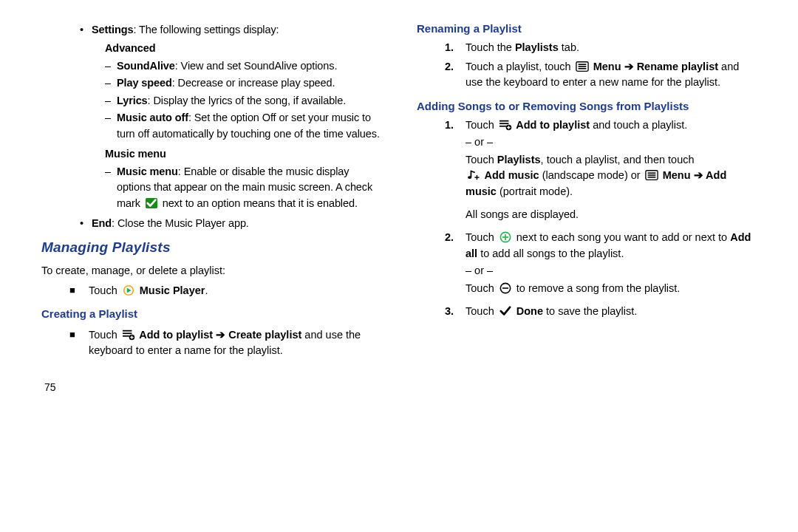 This screenshot has width=798, height=532. I want to click on rename-step-1: 1. Touch the Playlists tab., so click(601, 47).